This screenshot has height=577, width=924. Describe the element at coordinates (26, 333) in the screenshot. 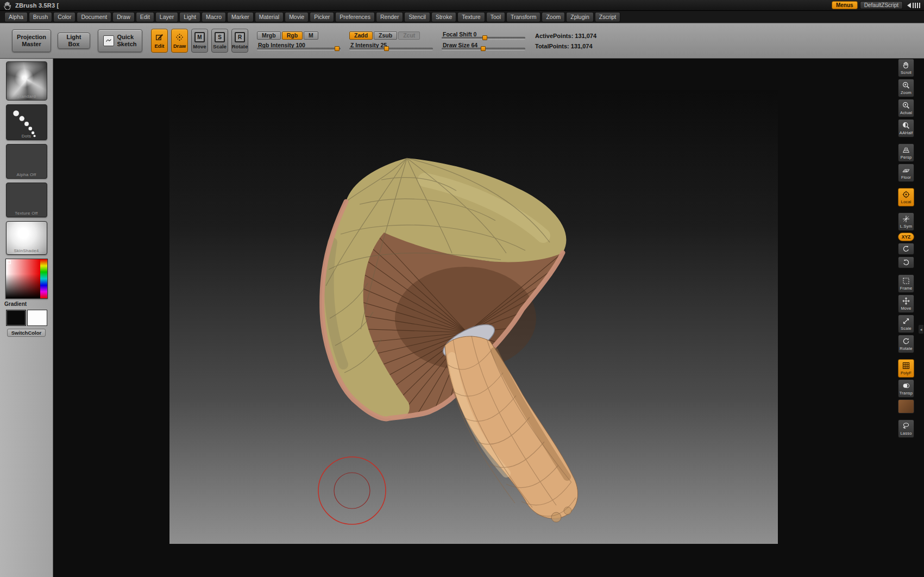

I see `switch-color-button: SwitchColor` at that location.